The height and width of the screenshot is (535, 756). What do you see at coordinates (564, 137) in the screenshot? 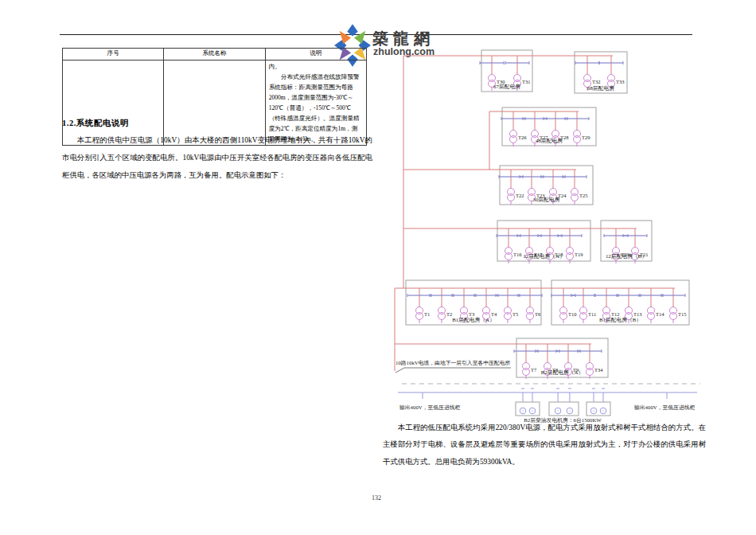
I see `transformer-label: T28` at bounding box center [564, 137].